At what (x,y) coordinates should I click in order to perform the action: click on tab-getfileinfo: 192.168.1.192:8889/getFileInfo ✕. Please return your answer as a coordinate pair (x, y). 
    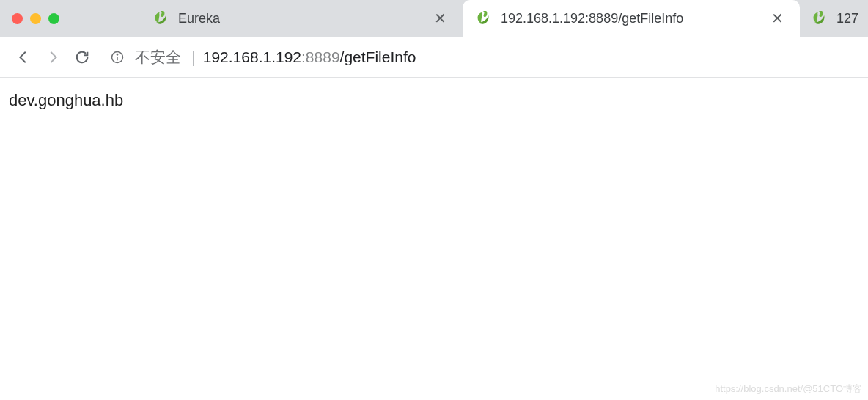
    Looking at the image, I should click on (631, 18).